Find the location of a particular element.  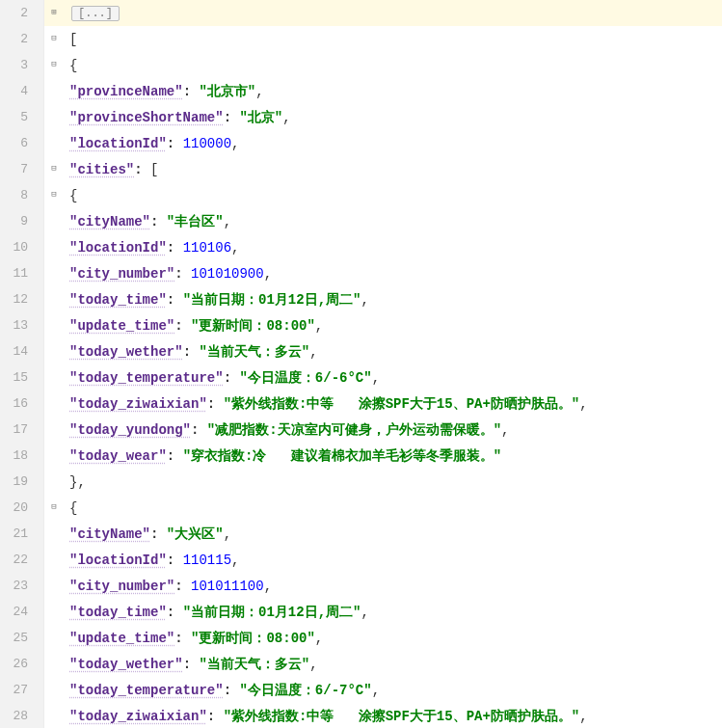

code-line: 10 "locationId": 110106, is located at coordinates (361, 247).